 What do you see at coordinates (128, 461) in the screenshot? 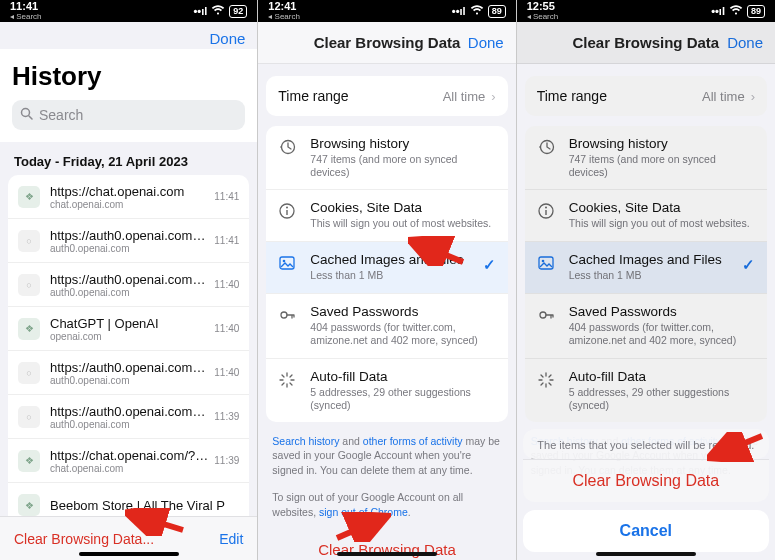
I see `history-row: ❖ https://chat.openai.com/?__cf...chat.o…` at bounding box center [128, 461].